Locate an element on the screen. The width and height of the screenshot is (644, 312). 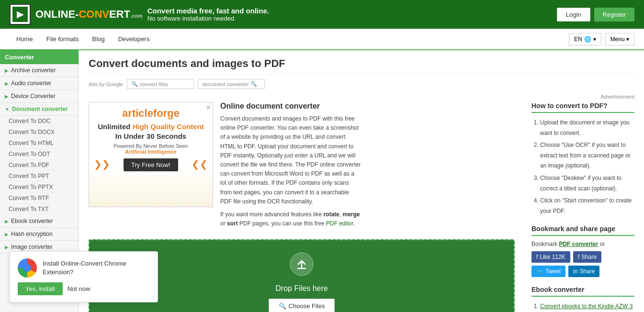
ad-try-btn: Try Free Now! is located at coordinates (151, 165).